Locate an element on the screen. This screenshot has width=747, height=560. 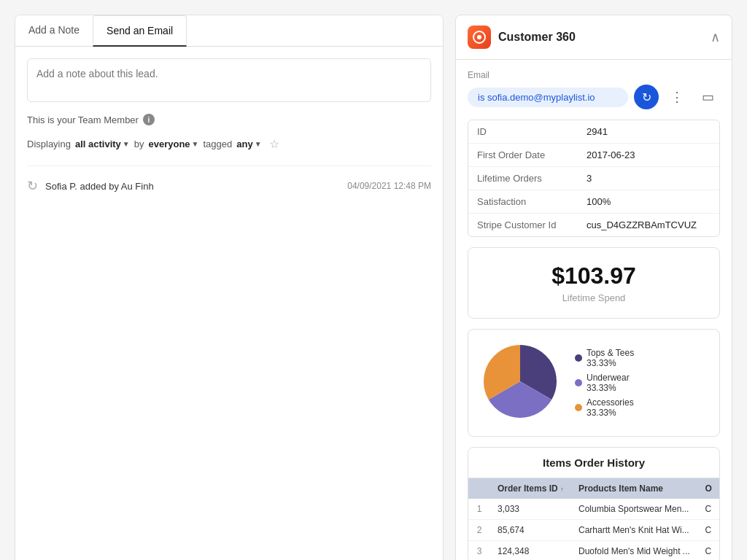
info-key-lifetime-orders: Lifetime Orders is located at coordinates (532, 178).